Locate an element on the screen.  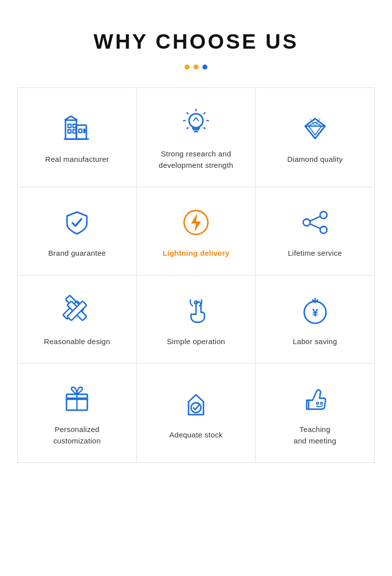
thumbs-up-icon is located at coordinates (315, 399).